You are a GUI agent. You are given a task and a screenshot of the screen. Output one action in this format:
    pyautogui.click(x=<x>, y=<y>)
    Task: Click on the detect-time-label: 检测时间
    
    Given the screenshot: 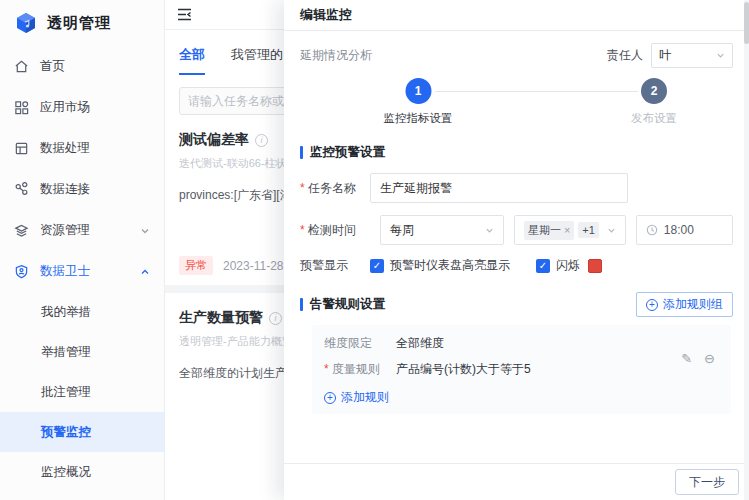 What is the action you would take?
    pyautogui.click(x=335, y=230)
    